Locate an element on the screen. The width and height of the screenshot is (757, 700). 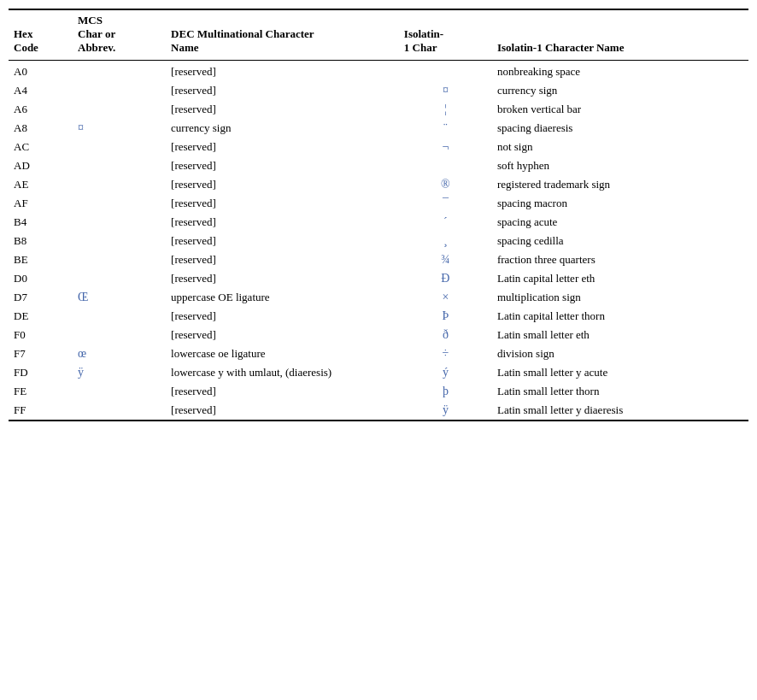
table-row: D0[reserved]ÐLatin capital letter eth is located at coordinates (378, 279).